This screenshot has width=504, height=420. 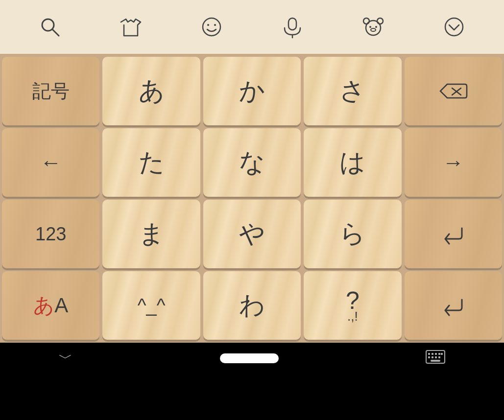 I want to click on search-icon, so click(x=50, y=27).